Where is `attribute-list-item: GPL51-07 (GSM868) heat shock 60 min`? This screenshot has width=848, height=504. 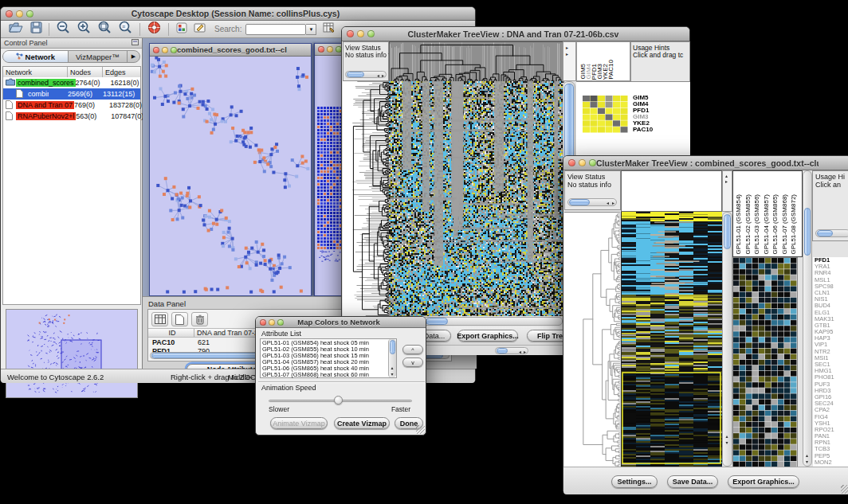 attribute-list-item: GPL51-07 (GSM868) heat shock 60 min is located at coordinates (324, 375).